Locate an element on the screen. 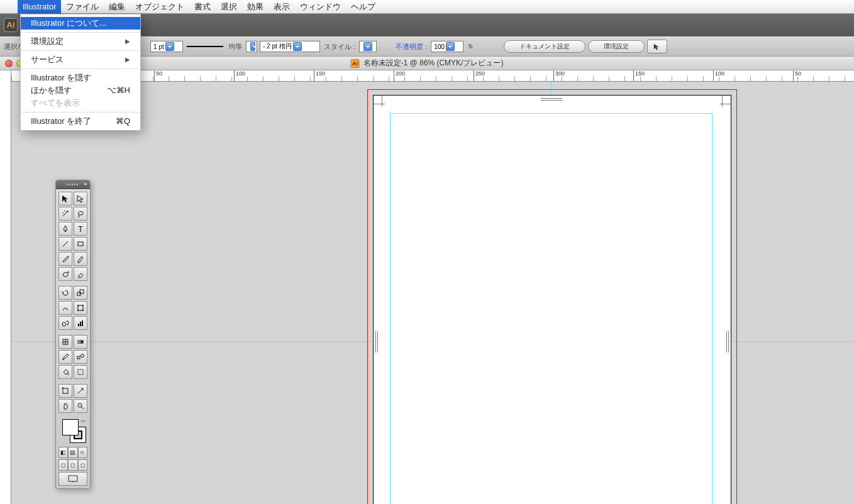 This screenshot has height=504, width=854. stroke-weight-combo: 1 pt is located at coordinates (167, 47).